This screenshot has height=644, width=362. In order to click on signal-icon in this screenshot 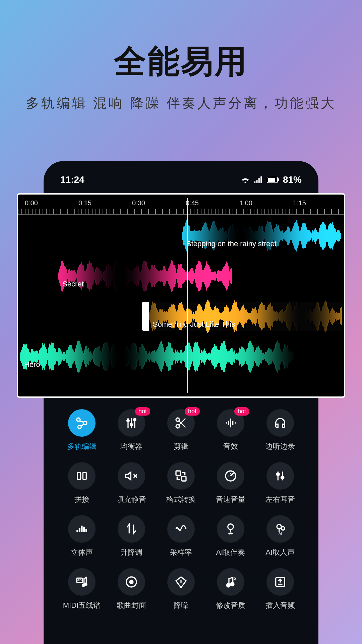, I will do `click(258, 180)`.